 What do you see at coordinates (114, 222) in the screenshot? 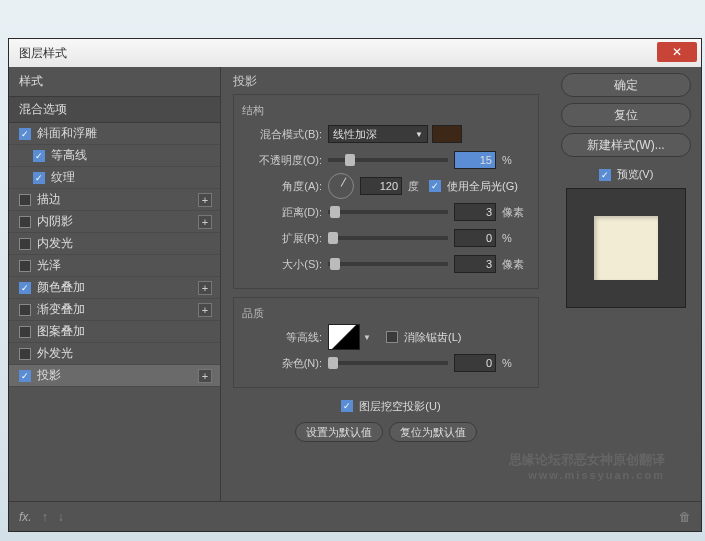
I see `style-item: 内阴影+` at bounding box center [114, 222].